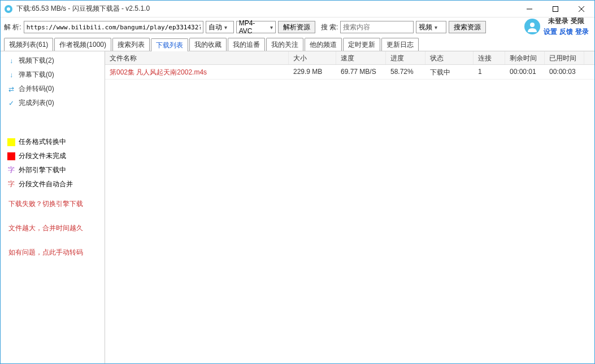  I want to click on parse-label: 解 析:, so click(12, 27).